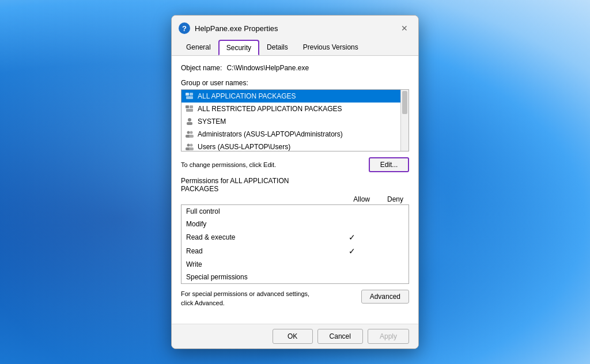 Image resolution: width=590 pixels, height=364 pixels. What do you see at coordinates (239, 47) in the screenshot?
I see `tab-security: Security` at bounding box center [239, 47].